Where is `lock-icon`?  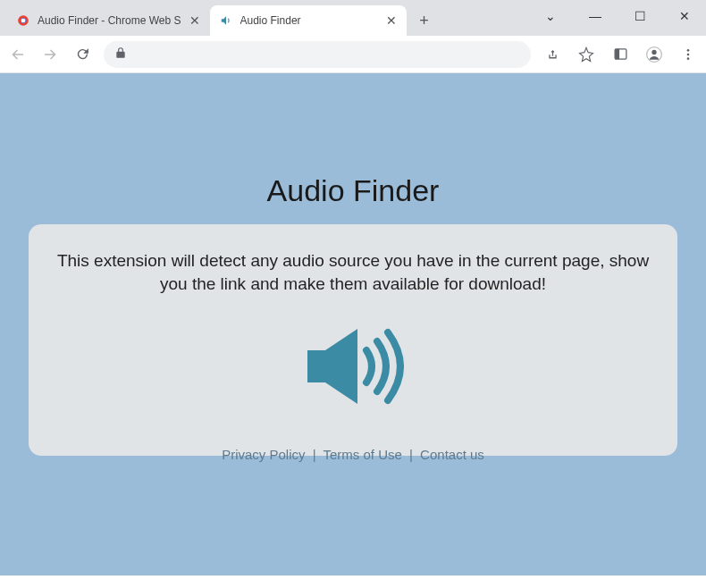 lock-icon is located at coordinates (121, 55).